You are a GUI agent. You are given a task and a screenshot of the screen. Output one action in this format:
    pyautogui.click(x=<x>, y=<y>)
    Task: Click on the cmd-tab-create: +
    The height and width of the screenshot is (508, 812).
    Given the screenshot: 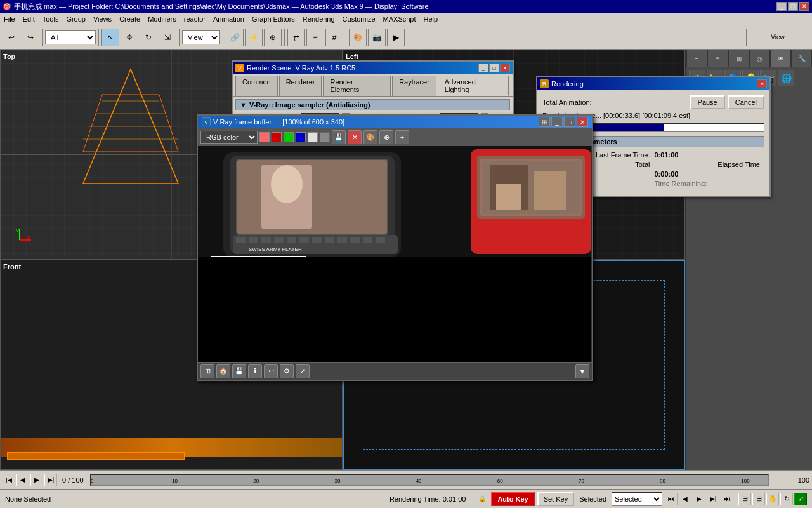 What is the action you would take?
    pyautogui.click(x=697, y=58)
    